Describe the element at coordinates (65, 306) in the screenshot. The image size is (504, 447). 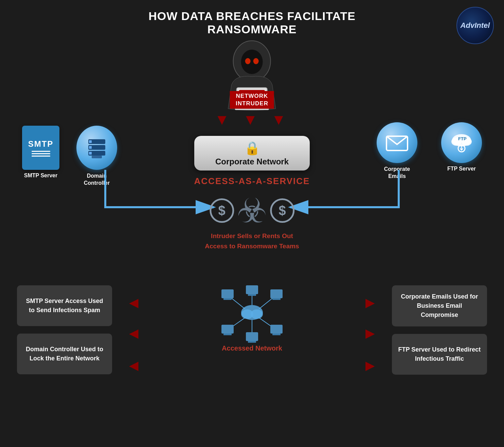
I see `smtp-use-box: SMTP Server Access Used to Send Infectio…` at that location.